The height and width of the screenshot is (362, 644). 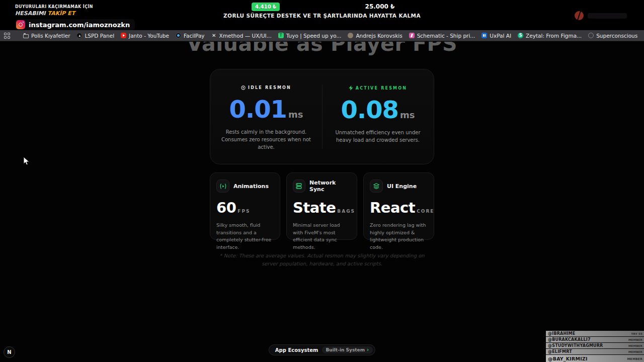 I want to click on idle-resmon-label: IDLE RESMON, so click(x=270, y=87).